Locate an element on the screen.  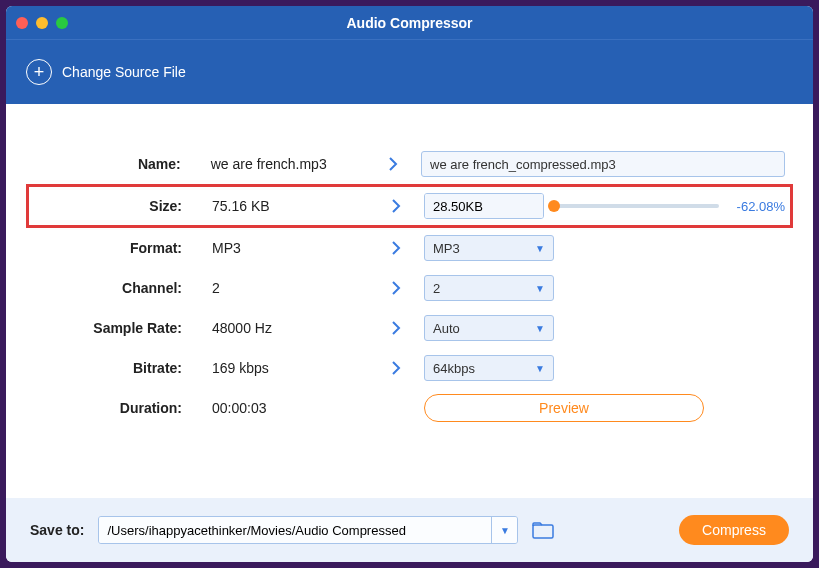
folder-icon is located at coordinates (543, 530).